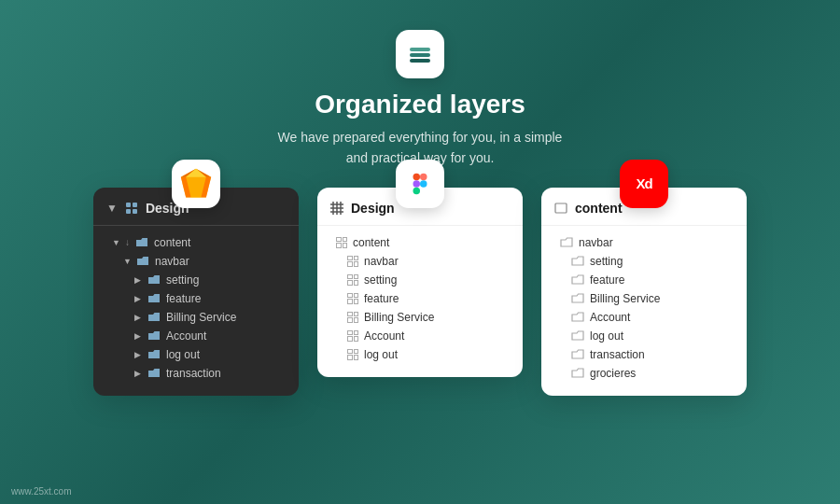  What do you see at coordinates (196, 336) in the screenshot?
I see `list-item: ▶ Account` at bounding box center [196, 336].